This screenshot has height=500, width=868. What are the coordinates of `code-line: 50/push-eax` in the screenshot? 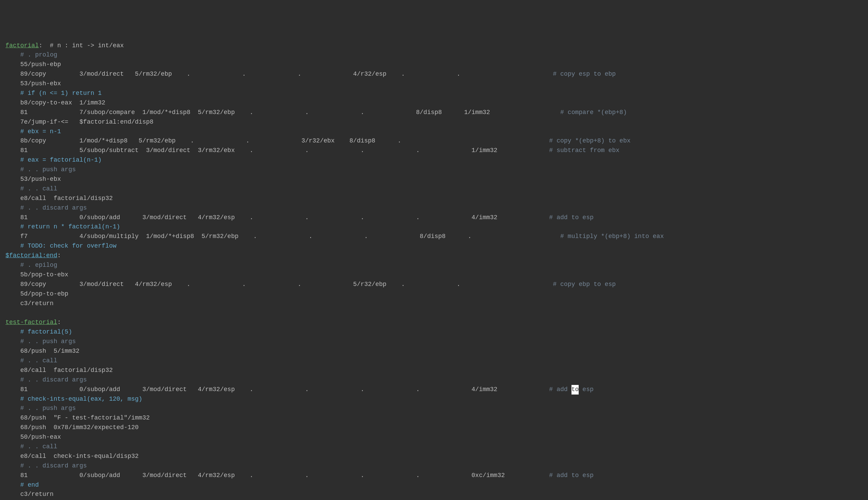 It's located at (434, 438).